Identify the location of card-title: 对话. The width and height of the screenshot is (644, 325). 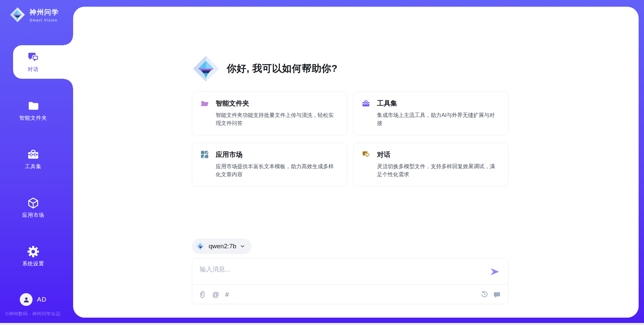
(384, 155).